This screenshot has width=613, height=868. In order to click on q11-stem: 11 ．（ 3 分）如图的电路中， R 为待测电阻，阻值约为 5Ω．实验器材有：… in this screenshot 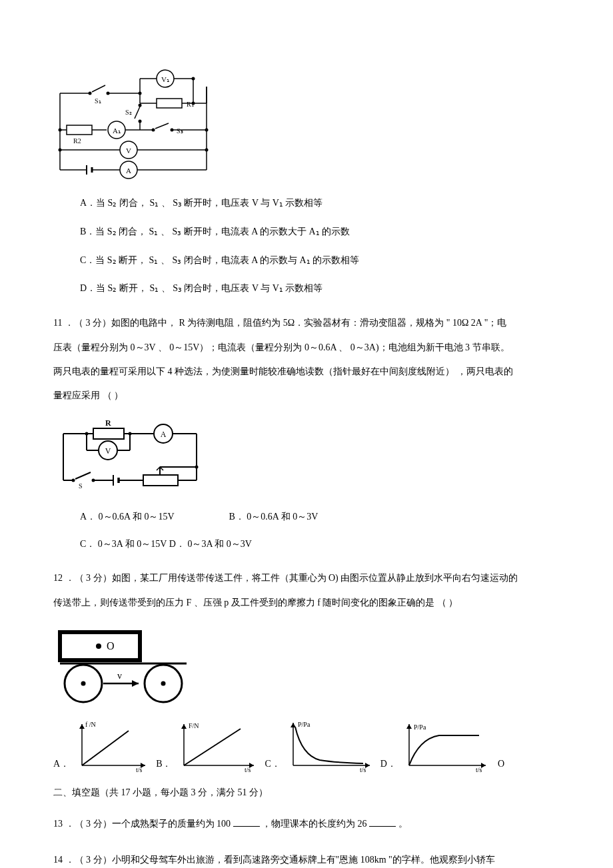, I will do `click(306, 360)`.